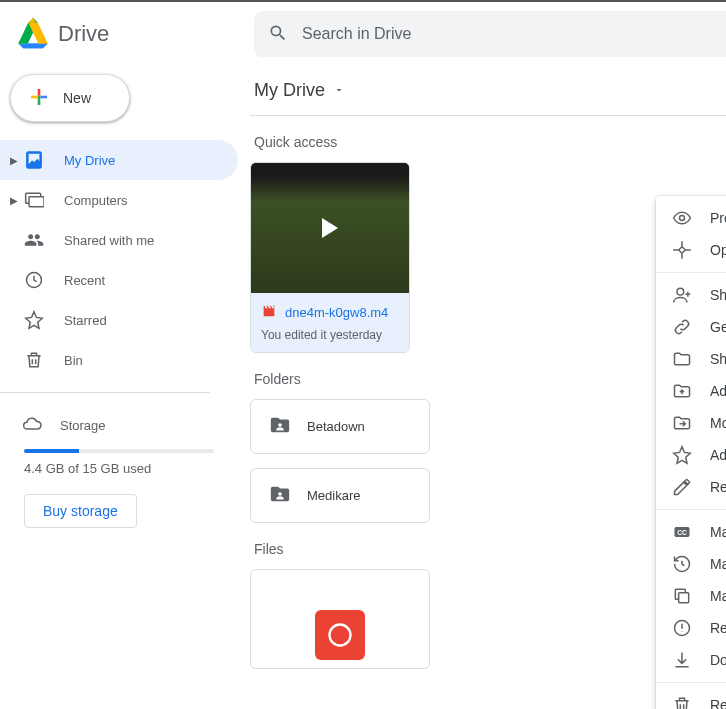 The width and height of the screenshot is (726, 709). Describe the element at coordinates (119, 360) in the screenshot. I see `sidebar-item-bin: Bin` at that location.